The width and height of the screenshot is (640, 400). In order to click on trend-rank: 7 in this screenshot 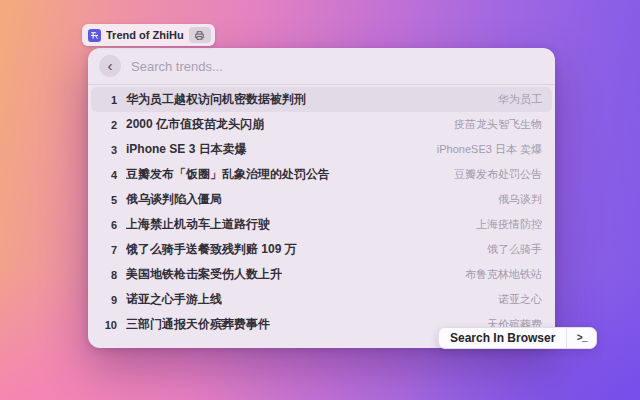, I will do `click(108, 250)`.